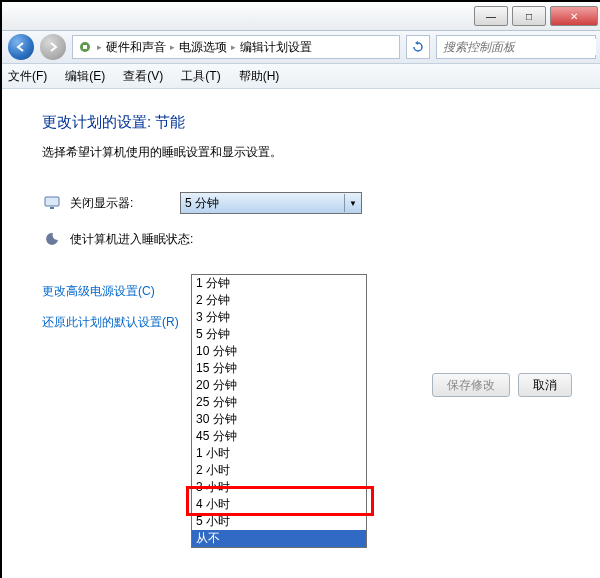 The height and width of the screenshot is (578, 600). I want to click on menu-help: 帮助(H), so click(260, 76).